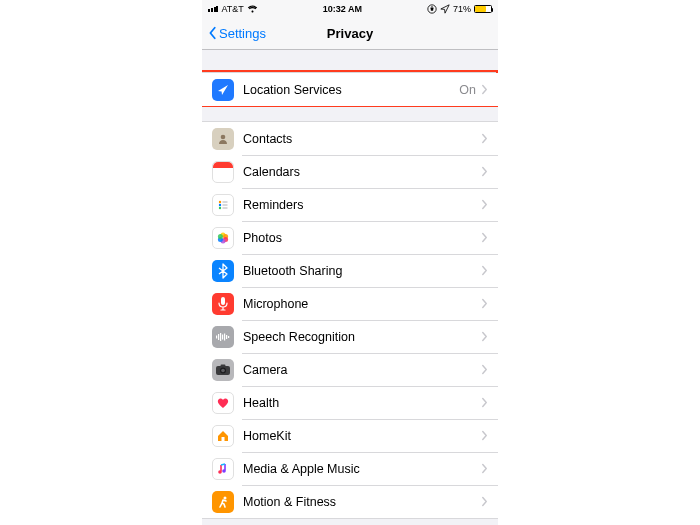  I want to click on settings-row-health: Health, so click(350, 402).